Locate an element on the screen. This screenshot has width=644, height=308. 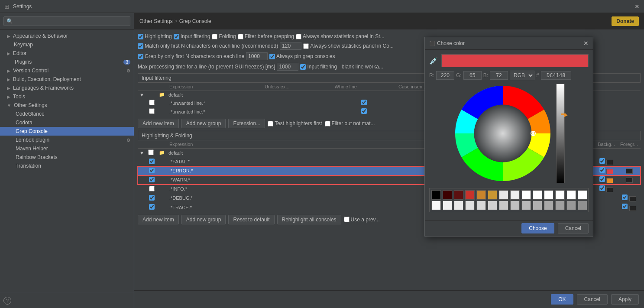
sidebar-item-plugins: Plugins 3 is located at coordinates (67, 62).